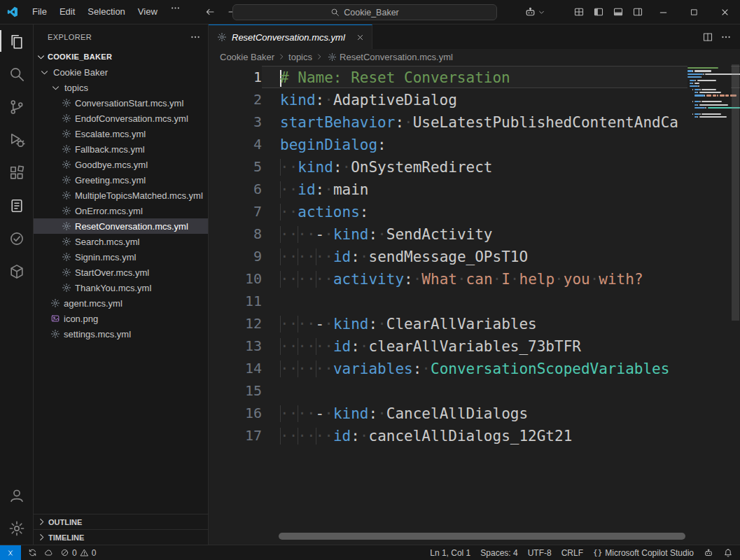 The image size is (740, 560). Describe the element at coordinates (120, 118) in the screenshot. I see `tree-item-endofconversation-mcs-yml: EndofConversation.mcs.yml` at that location.